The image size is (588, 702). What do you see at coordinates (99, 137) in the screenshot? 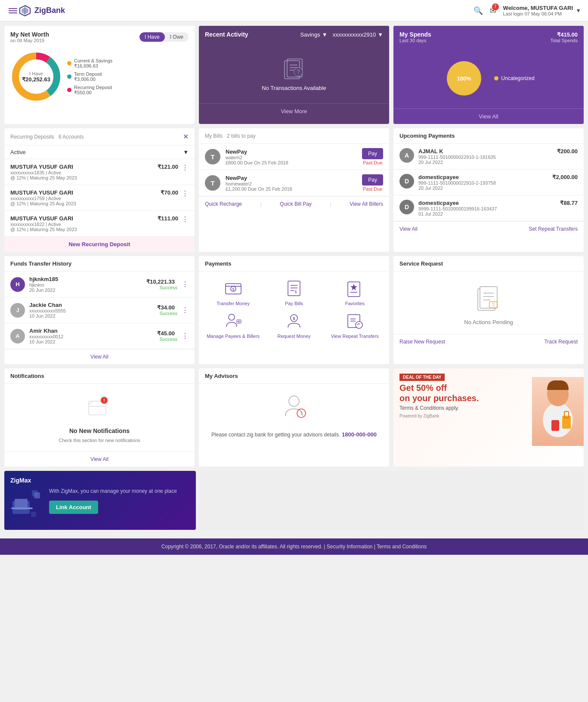
I see `recurring-deposits-header: Recurring Deposits 8 Accounts ✕` at bounding box center [99, 137].